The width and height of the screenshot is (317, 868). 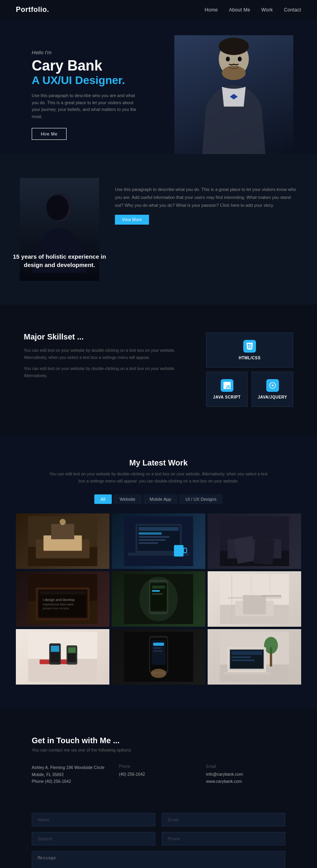 What do you see at coordinates (223, 839) in the screenshot?
I see `form-phone-input` at bounding box center [223, 839].